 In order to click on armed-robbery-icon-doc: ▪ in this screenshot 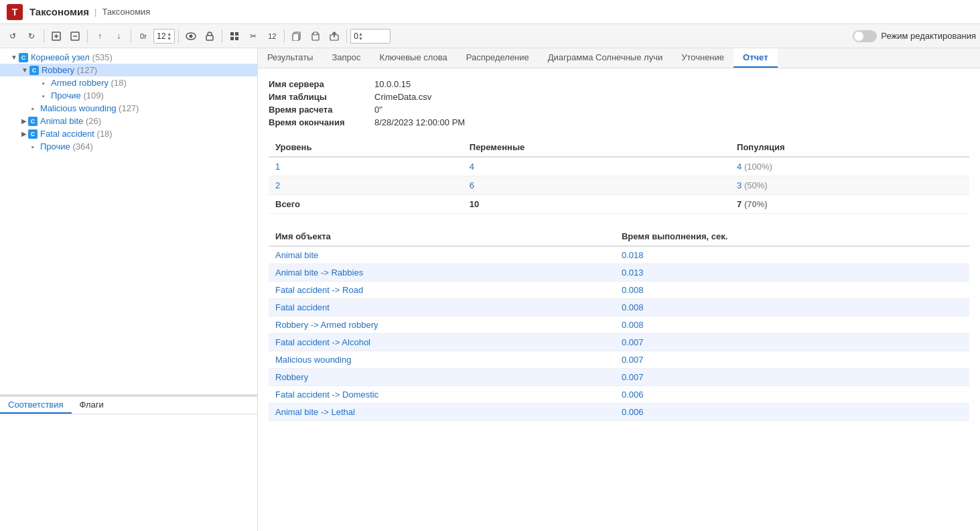, I will do `click(44, 83)`.